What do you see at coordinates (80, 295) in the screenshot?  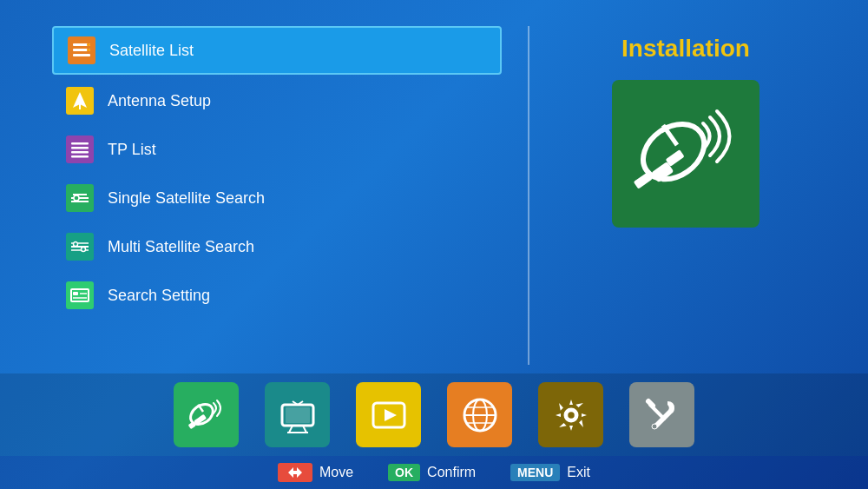 I see `search-setting-icon` at bounding box center [80, 295].